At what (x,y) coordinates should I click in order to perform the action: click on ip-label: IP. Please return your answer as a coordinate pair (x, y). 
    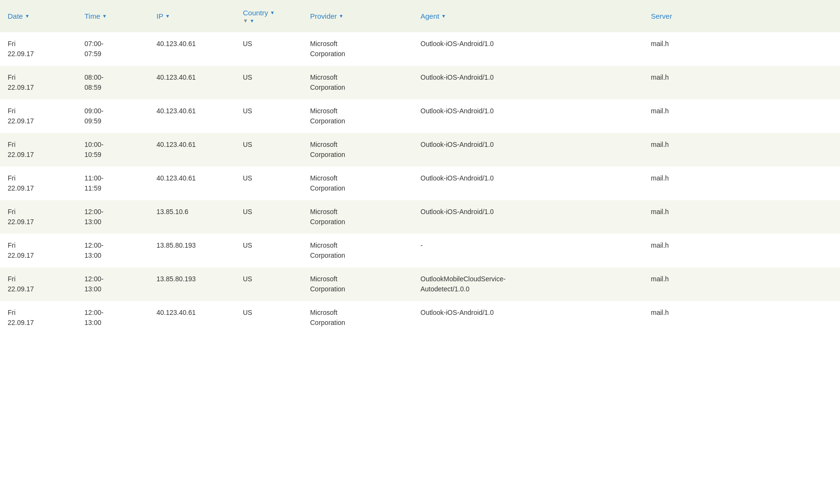
    Looking at the image, I should click on (160, 16).